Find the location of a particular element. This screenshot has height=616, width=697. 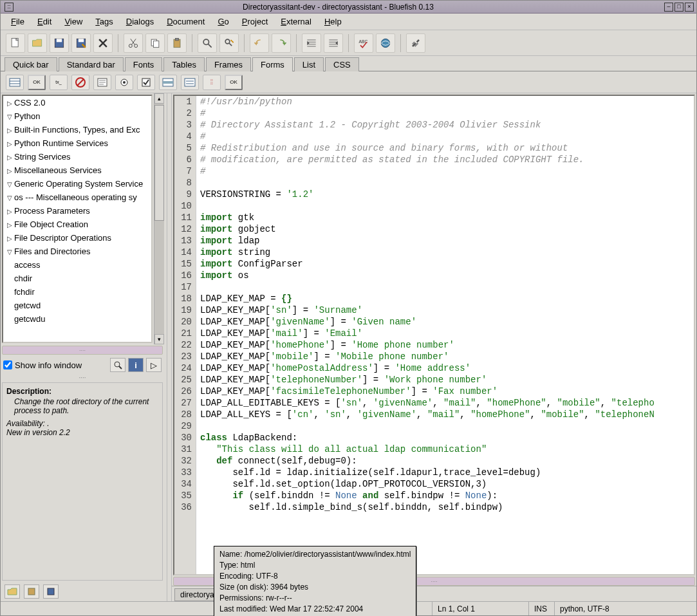

copy-button is located at coordinates (155, 43).